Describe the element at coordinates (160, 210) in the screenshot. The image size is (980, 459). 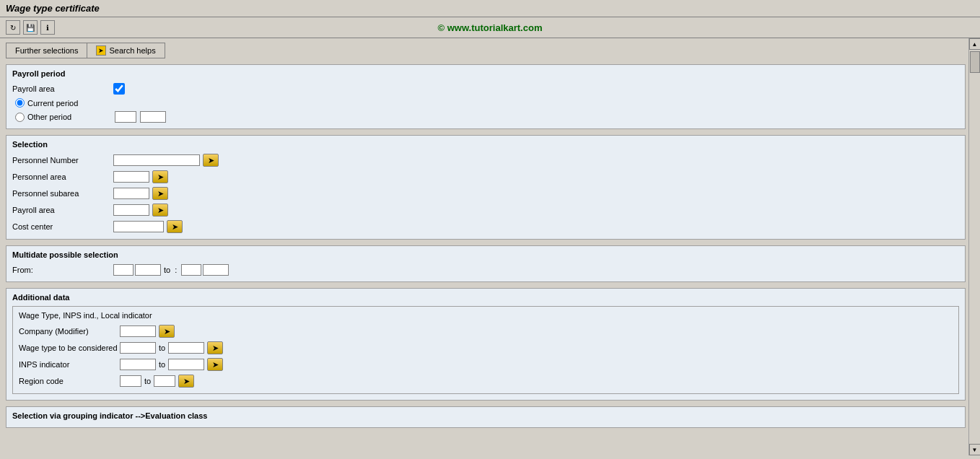
I see `selection-payroll-area-nav-button: ➤` at that location.